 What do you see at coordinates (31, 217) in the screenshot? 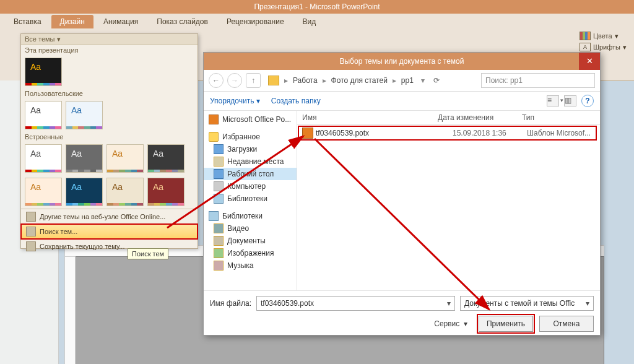
I see `globe-icon` at bounding box center [31, 217].